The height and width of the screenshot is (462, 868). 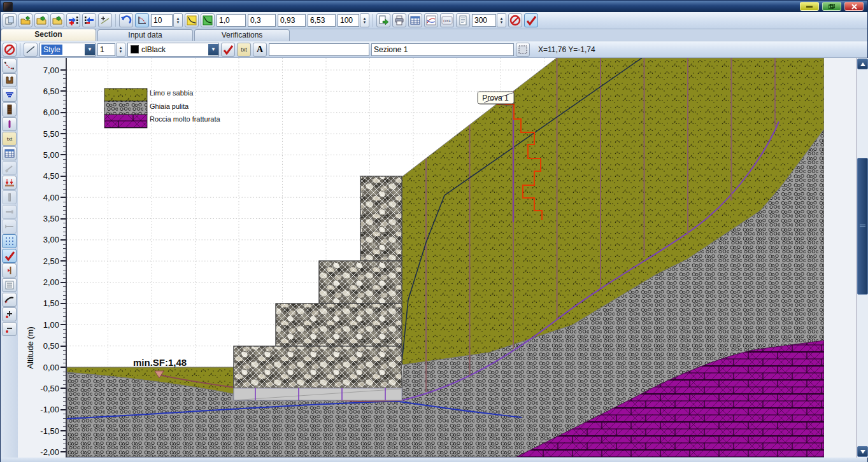 I want to click on yellow-curve-icon, so click(x=192, y=20).